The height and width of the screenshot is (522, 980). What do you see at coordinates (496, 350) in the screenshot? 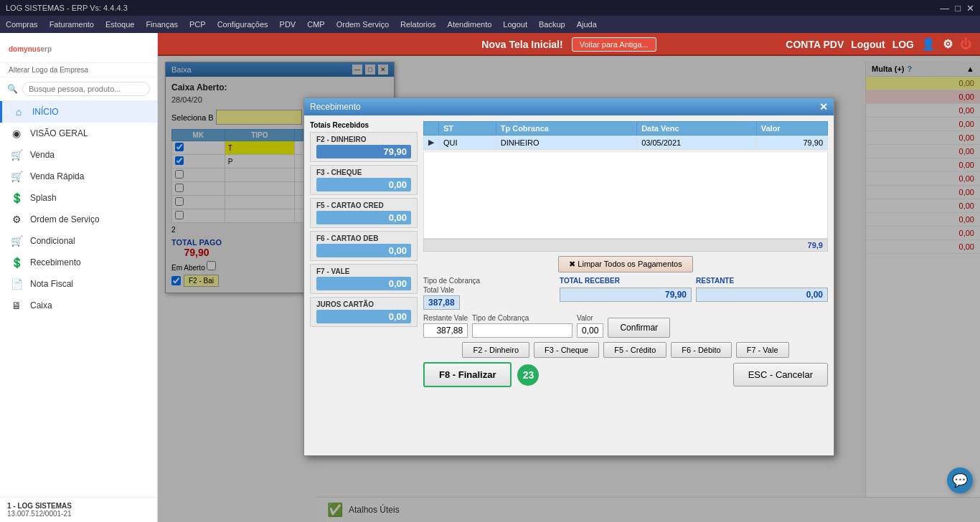
I see `f2-dinheiro-button: F2 - Dinheiro` at bounding box center [496, 350].